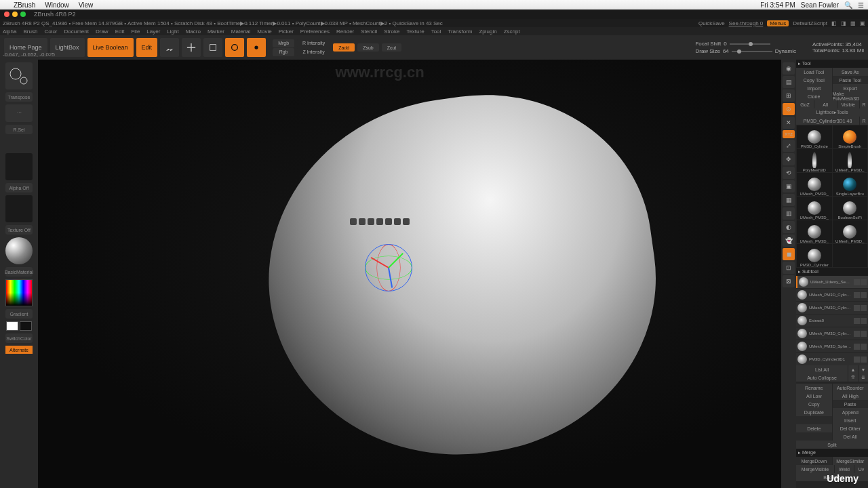  What do you see at coordinates (172, 31) in the screenshot?
I see `menu-item: Light` at bounding box center [172, 31].